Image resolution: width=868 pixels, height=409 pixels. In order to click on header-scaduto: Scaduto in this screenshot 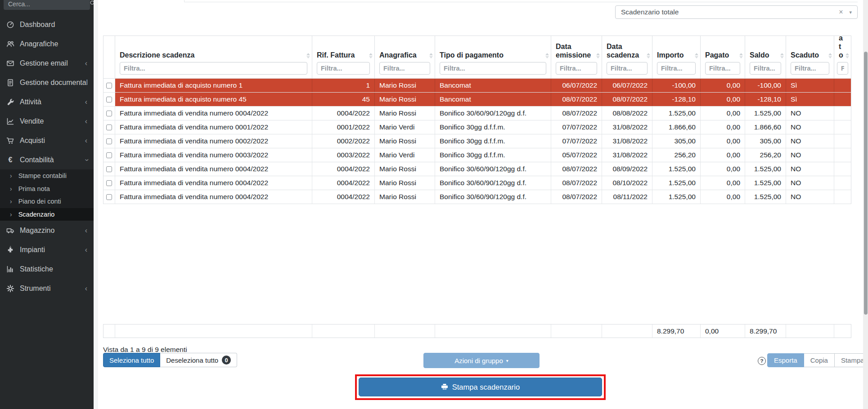, I will do `click(810, 57)`.